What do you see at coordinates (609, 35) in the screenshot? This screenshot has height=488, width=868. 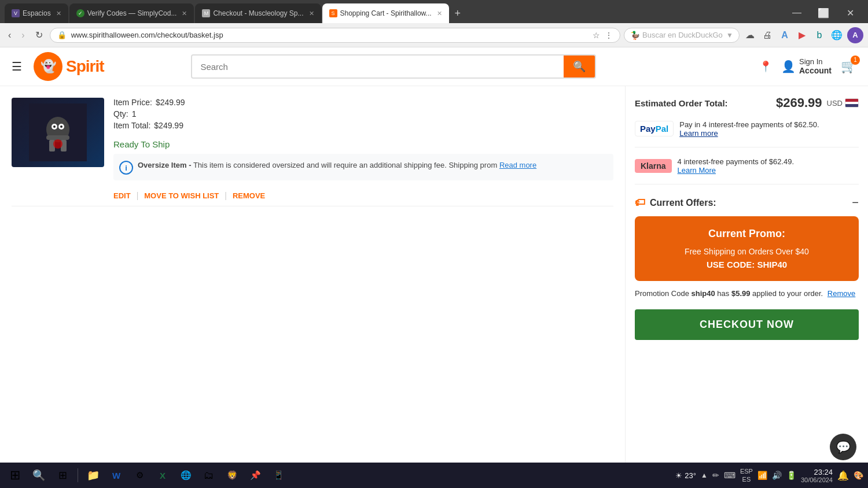 I see `extensions-icon: ⋮` at bounding box center [609, 35].